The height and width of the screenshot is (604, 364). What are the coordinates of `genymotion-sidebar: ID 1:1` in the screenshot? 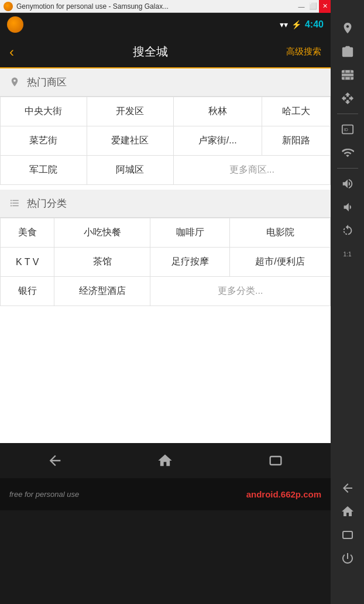 It's located at (348, 302).